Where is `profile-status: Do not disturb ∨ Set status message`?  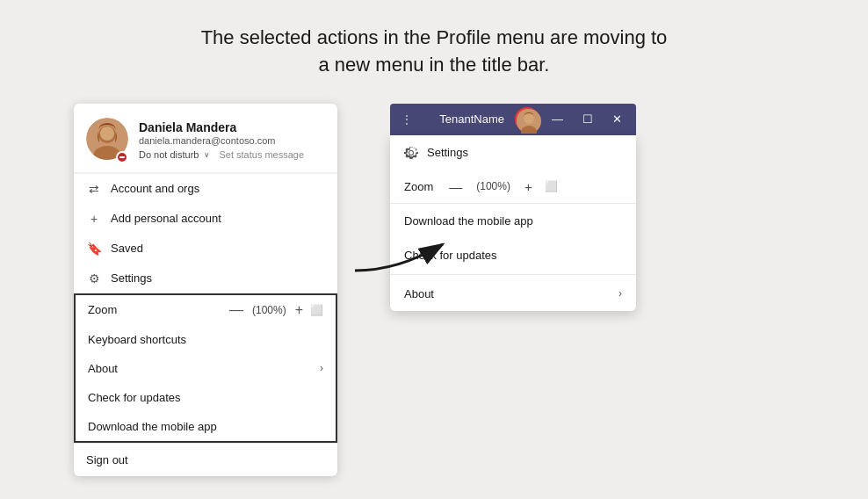
profile-status: Do not disturb ∨ Set status message is located at coordinates (232, 155).